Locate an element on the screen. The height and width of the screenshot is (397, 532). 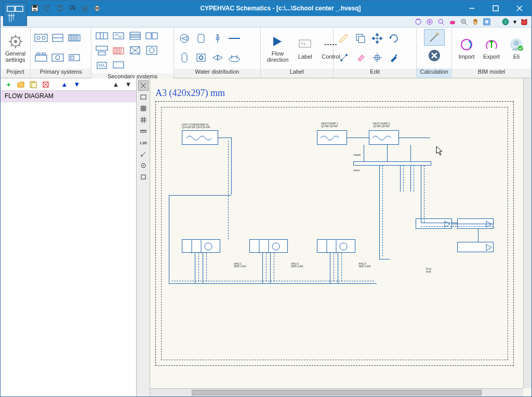
redo-icon is located at coordinates (60, 8).